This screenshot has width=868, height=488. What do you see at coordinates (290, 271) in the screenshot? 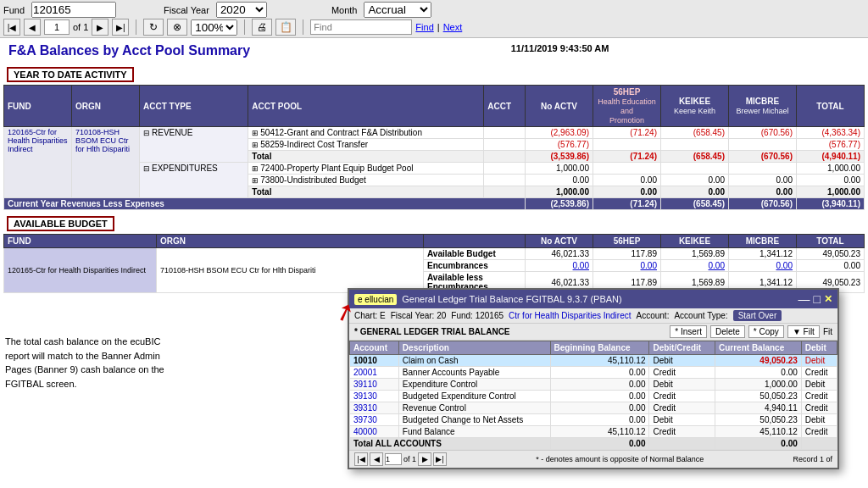
I see `avail-orgn-1: 710108-HSH BSOM ECU Ctr for Hlth Dispari…` at bounding box center [290, 271].